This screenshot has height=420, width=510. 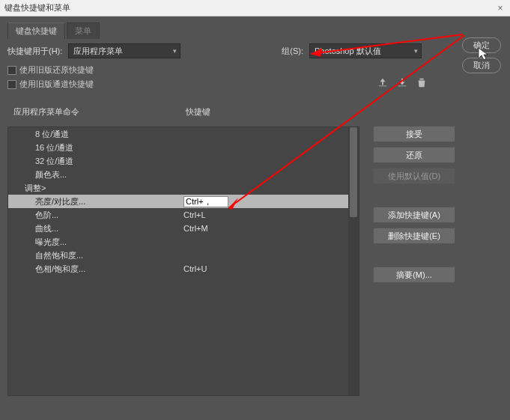 I want to click on legacy-channel-checkbox, so click(x=12, y=85).